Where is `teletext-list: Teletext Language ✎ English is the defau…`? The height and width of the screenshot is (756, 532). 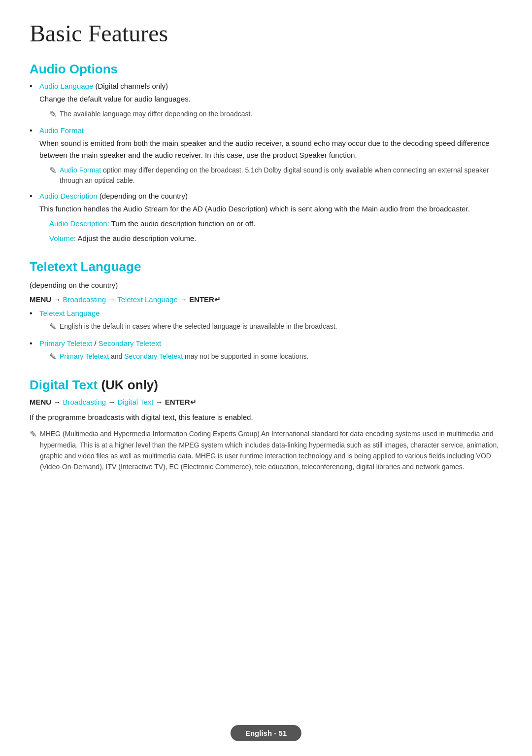 teletext-list: Teletext Language ✎ English is the defau… is located at coordinates (266, 336).